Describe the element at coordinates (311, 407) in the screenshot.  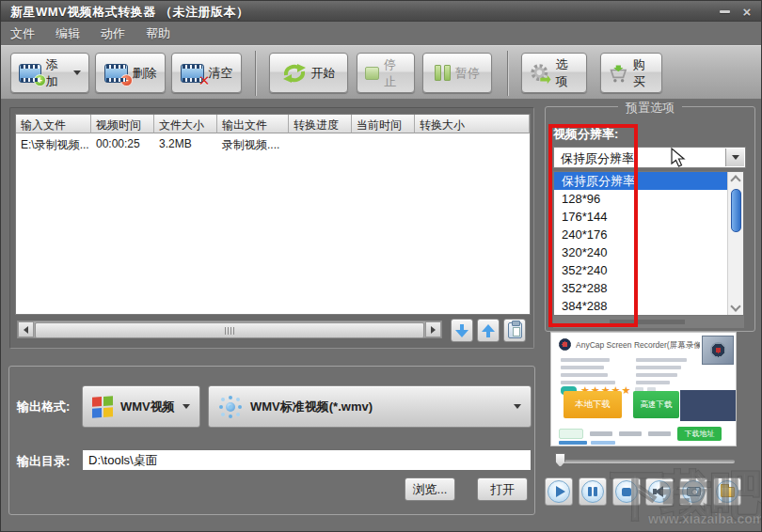
I see `output-profile-value: WMV标准视频(*.wmv)` at that location.